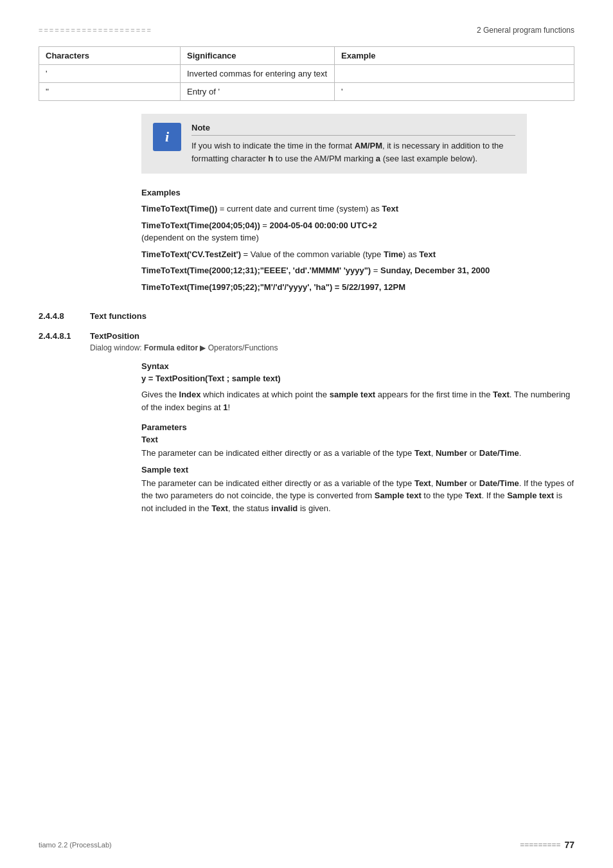 The width and height of the screenshot is (613, 868). Describe the element at coordinates (353, 152) in the screenshot. I see `note-text: If you wish to indicate the time in the …` at that location.